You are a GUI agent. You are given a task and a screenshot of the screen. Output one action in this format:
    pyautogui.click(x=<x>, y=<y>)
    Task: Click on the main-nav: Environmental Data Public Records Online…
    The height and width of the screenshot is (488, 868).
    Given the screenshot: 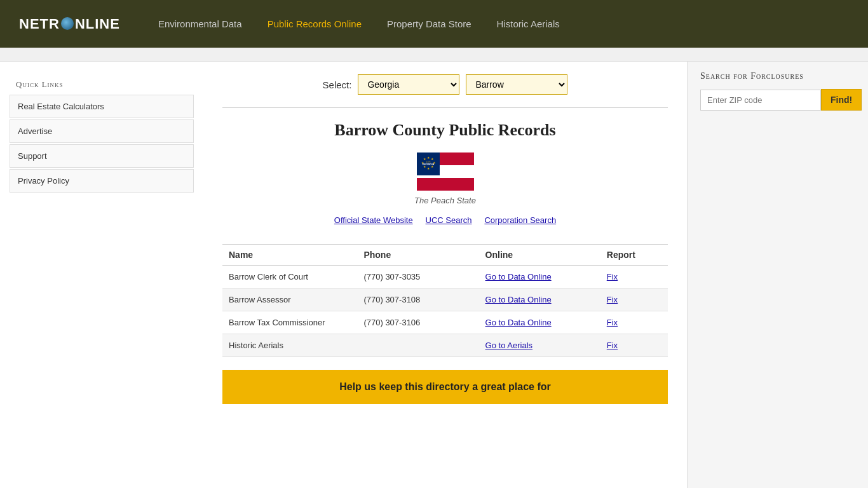 What is the action you would take?
    pyautogui.click(x=359, y=24)
    